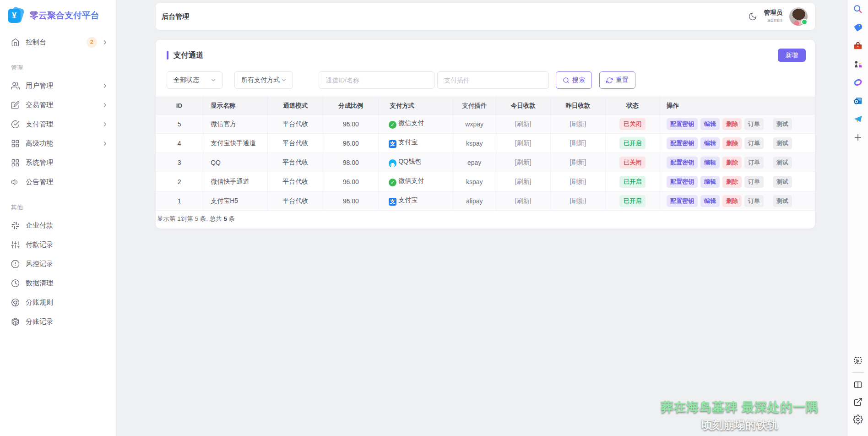  I want to click on sidebar-item-label: 数据清理, so click(67, 283).